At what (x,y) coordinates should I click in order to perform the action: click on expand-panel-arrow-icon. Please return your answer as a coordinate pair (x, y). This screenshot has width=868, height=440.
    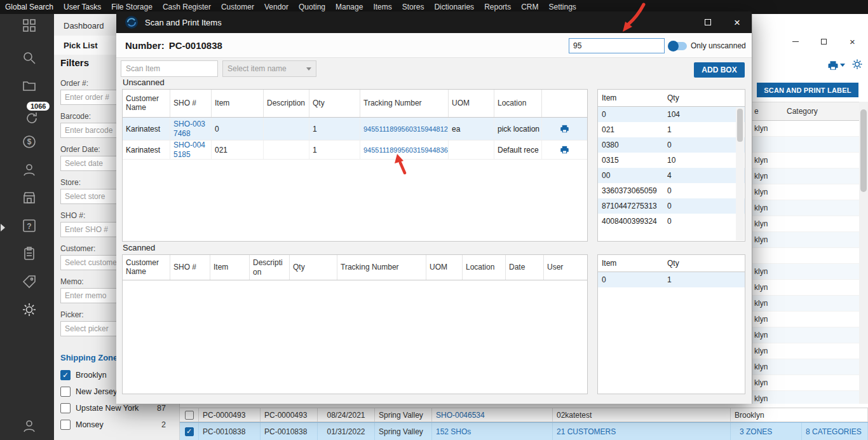
    Looking at the image, I should click on (3, 228).